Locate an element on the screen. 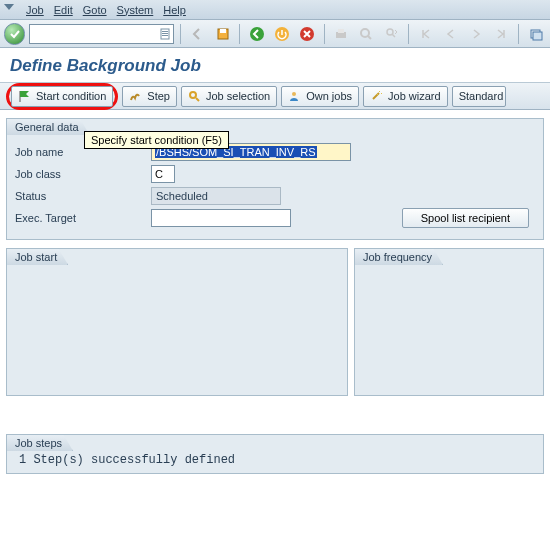 The image size is (550, 546). spool-list-recipient-button: Spool list recipient is located at coordinates (466, 218).